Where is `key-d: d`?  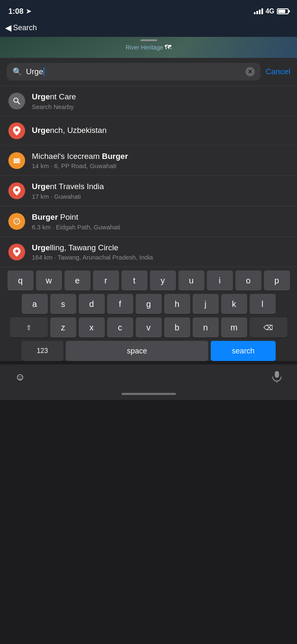 key-d: d is located at coordinates (92, 304).